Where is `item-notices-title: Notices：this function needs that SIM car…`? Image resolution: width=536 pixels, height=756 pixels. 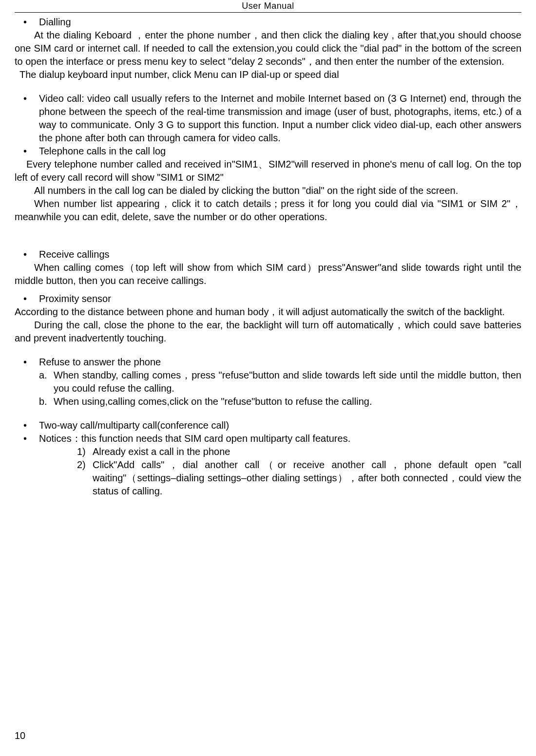 item-notices-title: Notices：this function needs that SIM car… is located at coordinates (268, 438).